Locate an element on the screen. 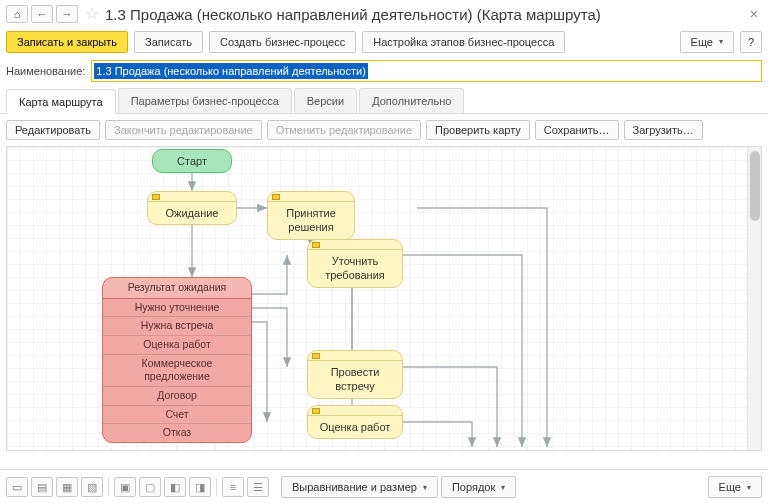 Image resolution: width=768 pixels, height=504 pixels. close-icon: × is located at coordinates (754, 14).